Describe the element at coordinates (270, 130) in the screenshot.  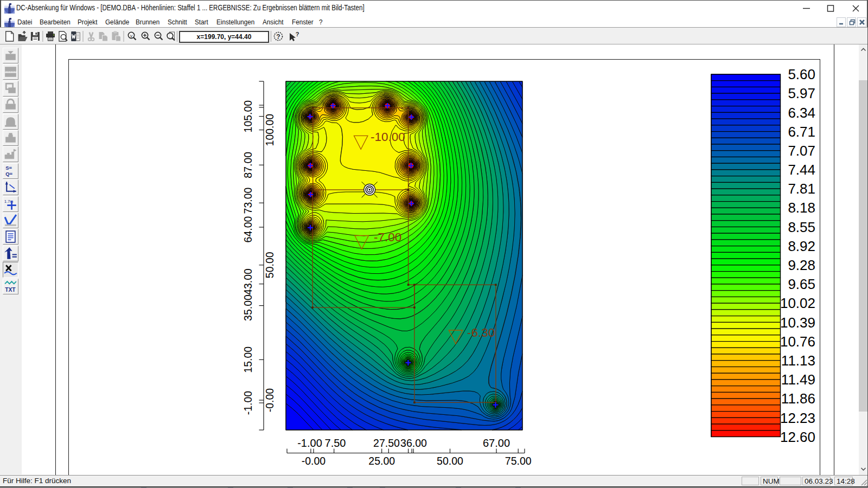
I see `svg-text: 100.00` at that location.